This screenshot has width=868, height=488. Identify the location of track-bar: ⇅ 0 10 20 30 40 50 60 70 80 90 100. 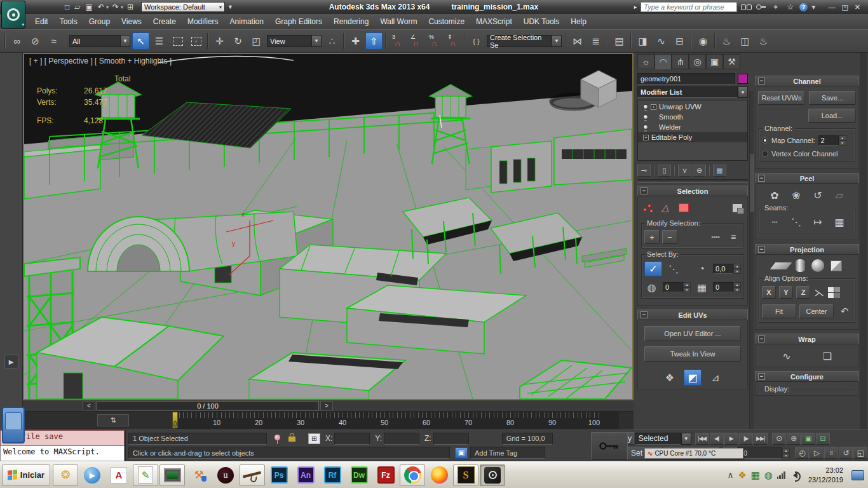
(328, 421).